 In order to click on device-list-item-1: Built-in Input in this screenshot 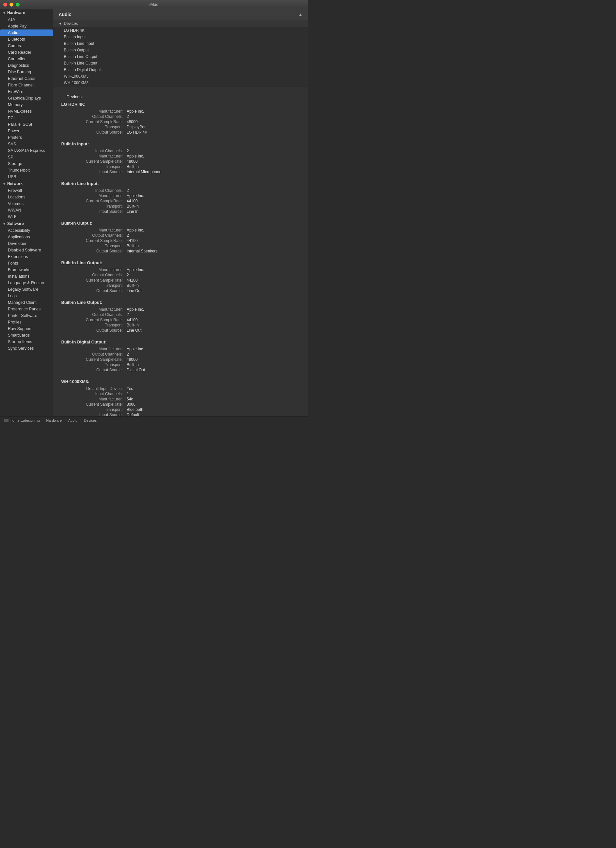, I will do `click(181, 37)`.